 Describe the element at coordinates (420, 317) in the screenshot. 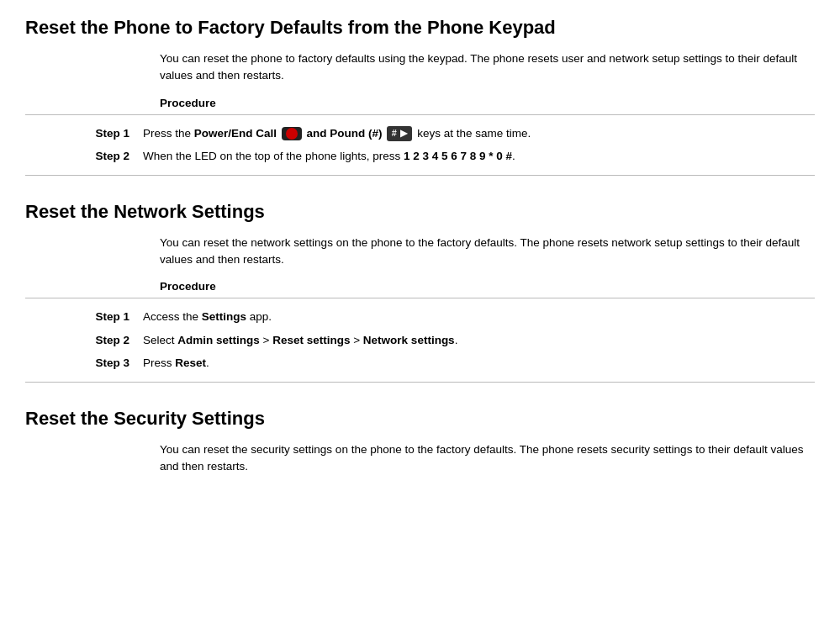

I see `step-row: Step 1 Access the Settings app.` at that location.